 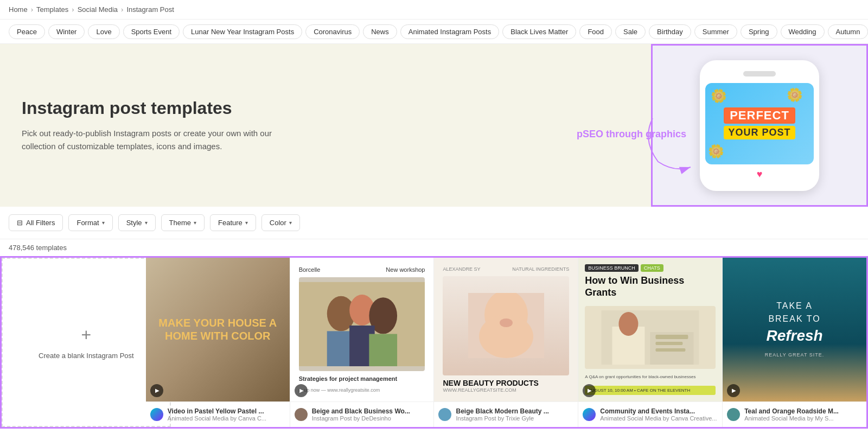 What do you see at coordinates (848, 31) in the screenshot?
I see `tag-autumn: Autumn` at bounding box center [848, 31].